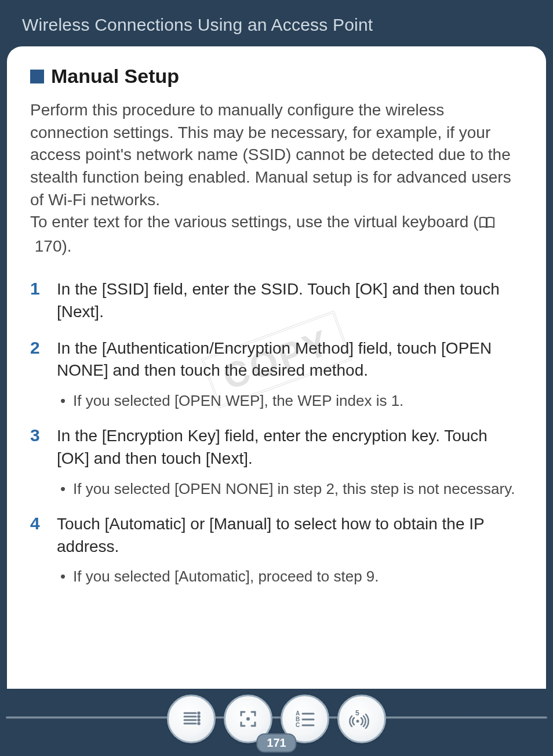 Image resolution: width=553 pixels, height=756 pixels. Describe the element at coordinates (37, 77) in the screenshot. I see `square-bullet-icon` at that location.